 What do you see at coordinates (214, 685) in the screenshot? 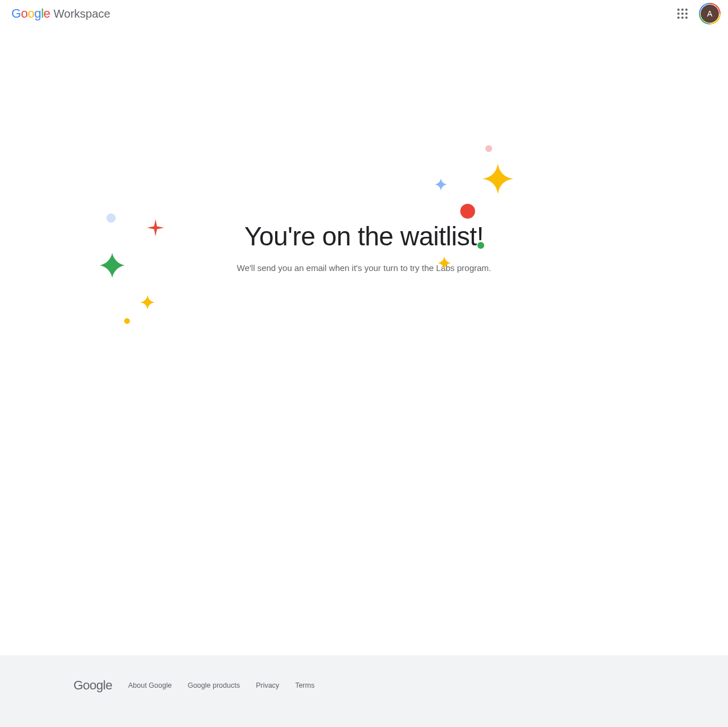
I see `footer-link-products: Google products` at bounding box center [214, 685].